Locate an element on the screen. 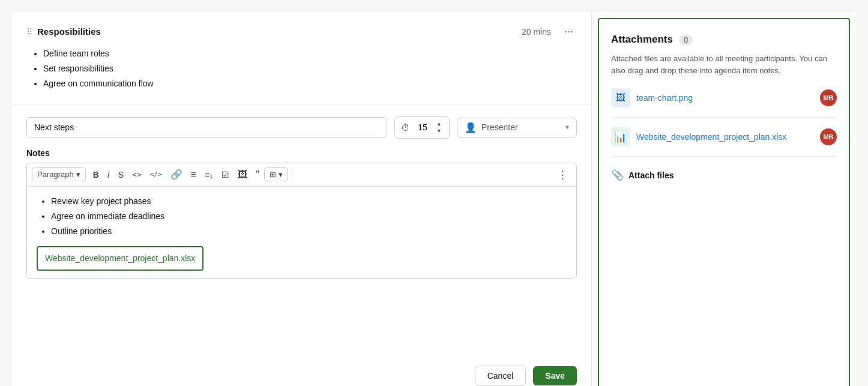 The height and width of the screenshot is (386, 868). list-item: Agree on communication flow is located at coordinates (310, 84).